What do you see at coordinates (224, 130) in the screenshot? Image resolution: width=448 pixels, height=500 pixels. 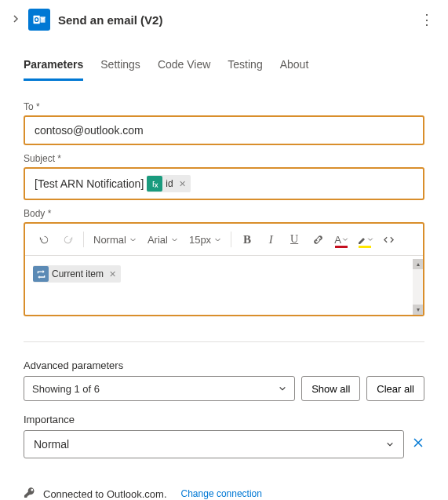 I see `to-input: contoso@outlook.com` at bounding box center [224, 130].